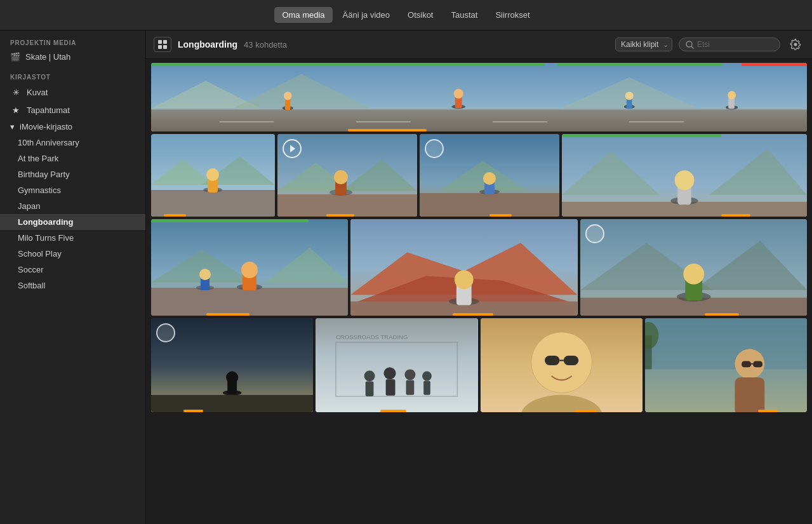  I want to click on photos-icon: ✳, so click(16, 92).